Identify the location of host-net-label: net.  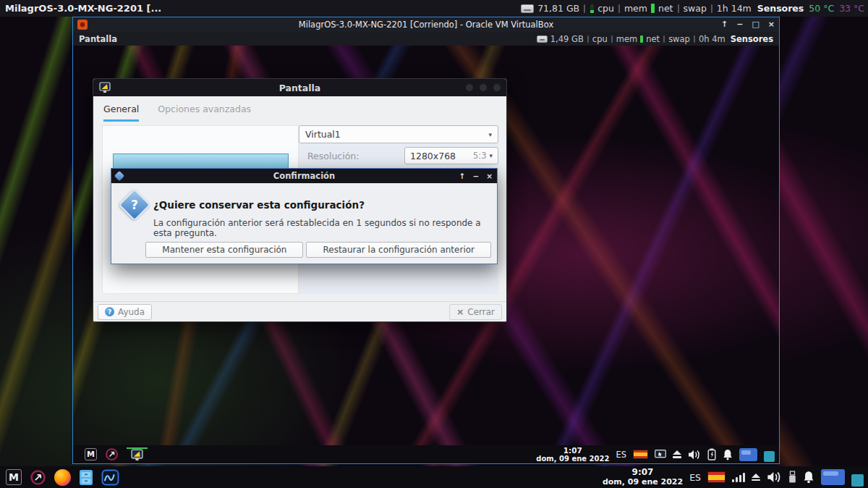
(665, 9).